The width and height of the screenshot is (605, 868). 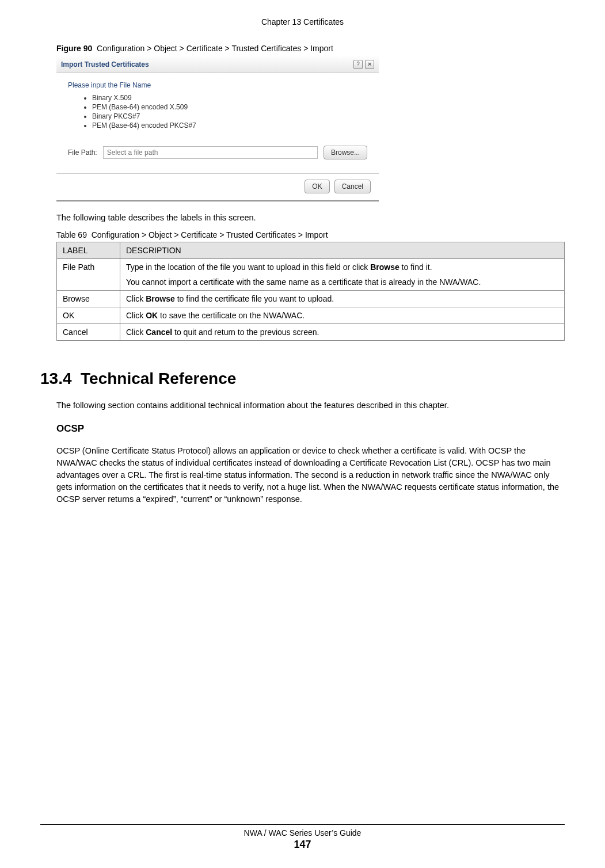 I want to click on format-item: PEM (Base-64) encoded X.509, so click(x=230, y=107).